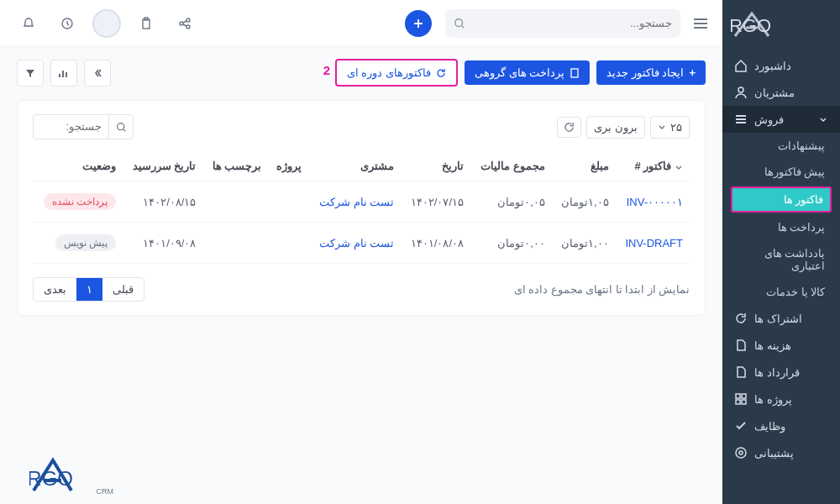 This screenshot has height=504, width=840. Describe the element at coordinates (653, 202) in the screenshot. I see `invoice-link: INV-۰۰۰۰۰۱` at that location.